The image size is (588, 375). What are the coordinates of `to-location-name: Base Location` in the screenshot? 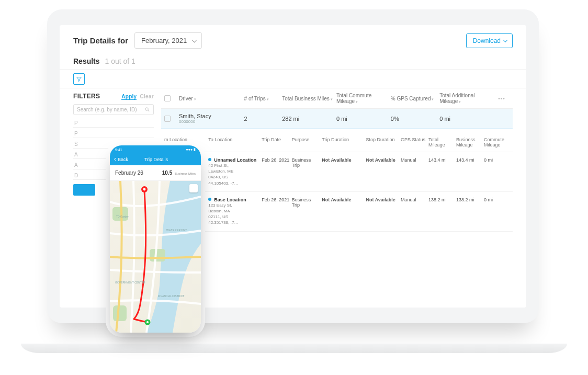 It's located at (234, 200).